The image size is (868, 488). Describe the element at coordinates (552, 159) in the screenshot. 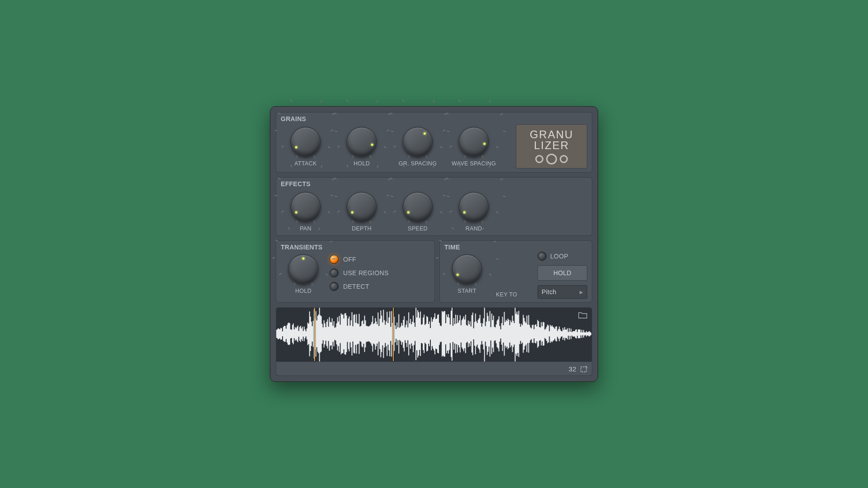

I see `logo-bubbles-icon` at that location.